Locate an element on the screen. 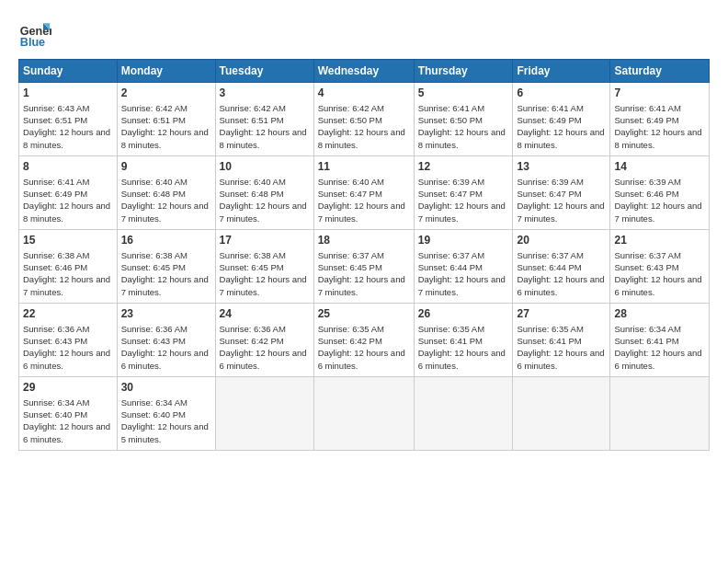 The image size is (728, 563). day-cell: 29Sunrise: 6:34 AMSunset: 6:40 PMDayligh… is located at coordinates (68, 414).